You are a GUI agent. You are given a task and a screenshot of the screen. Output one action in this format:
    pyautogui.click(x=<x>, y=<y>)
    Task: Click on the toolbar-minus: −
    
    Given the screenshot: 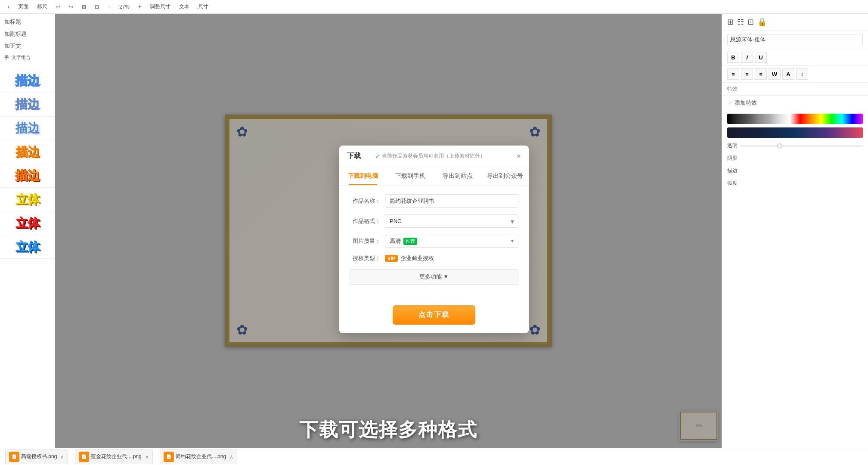 What is the action you would take?
    pyautogui.click(x=109, y=7)
    